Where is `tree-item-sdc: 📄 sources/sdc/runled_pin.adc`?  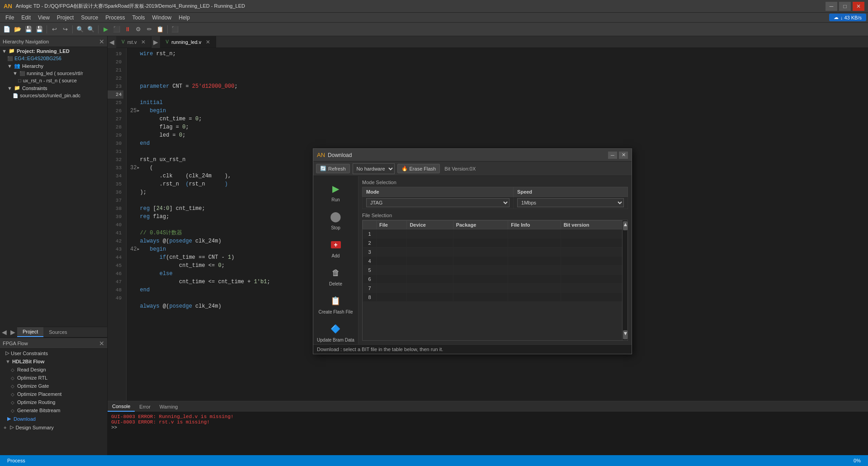
tree-item-sdc: 📄 sources/sdc/runled_pin.adc is located at coordinates (53, 95).